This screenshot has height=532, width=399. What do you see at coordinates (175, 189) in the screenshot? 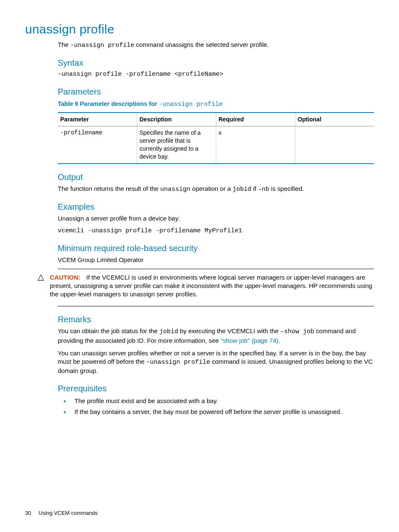
I see `code-inline: unassign` at bounding box center [175, 189].